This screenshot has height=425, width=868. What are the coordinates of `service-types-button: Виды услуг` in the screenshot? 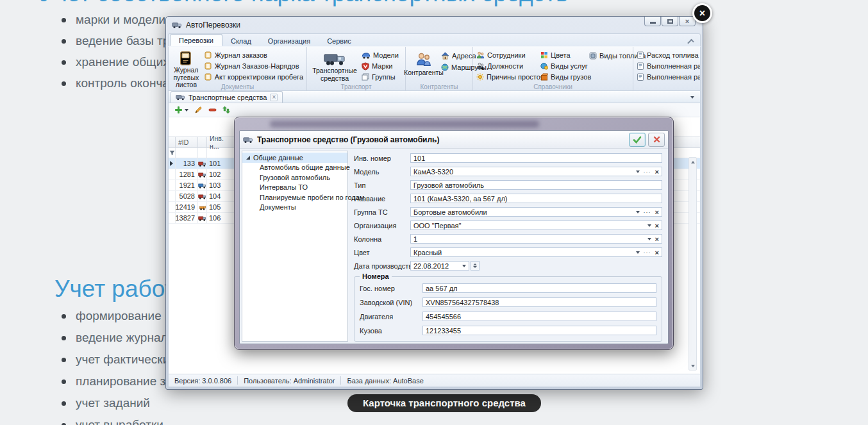 It's located at (565, 67).